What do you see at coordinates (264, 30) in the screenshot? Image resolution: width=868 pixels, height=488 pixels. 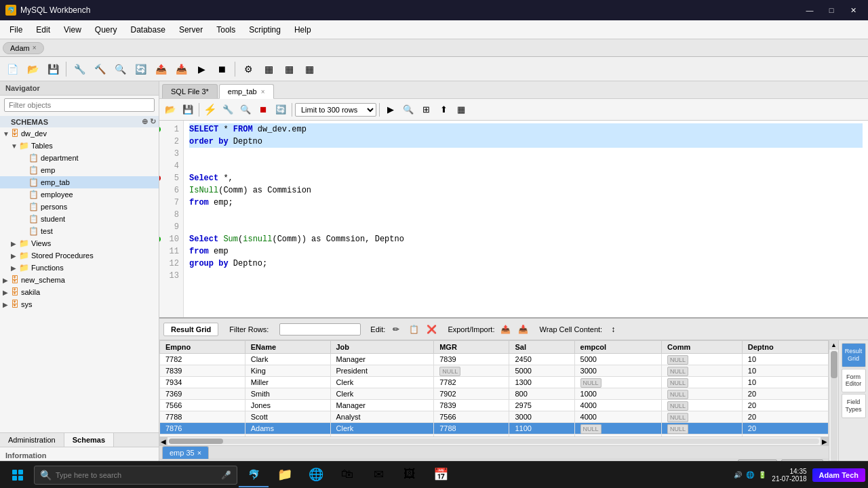 I see `menu-scripting: Scripting` at bounding box center [264, 30].